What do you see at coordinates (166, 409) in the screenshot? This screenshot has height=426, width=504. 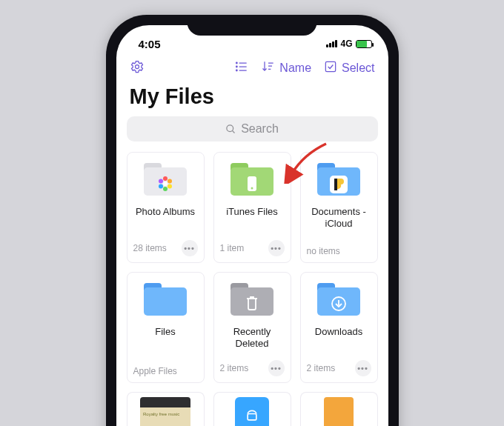 I see `file-tile: Royalty free music` at bounding box center [166, 409].